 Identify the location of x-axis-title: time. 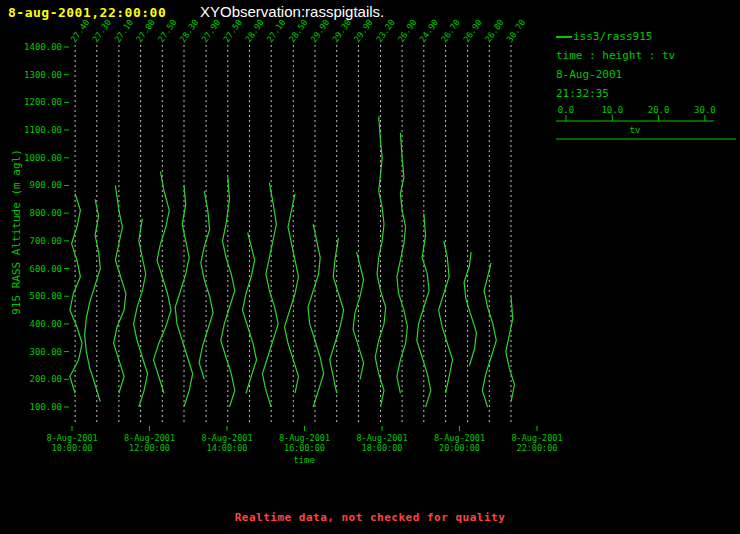
(304, 460).